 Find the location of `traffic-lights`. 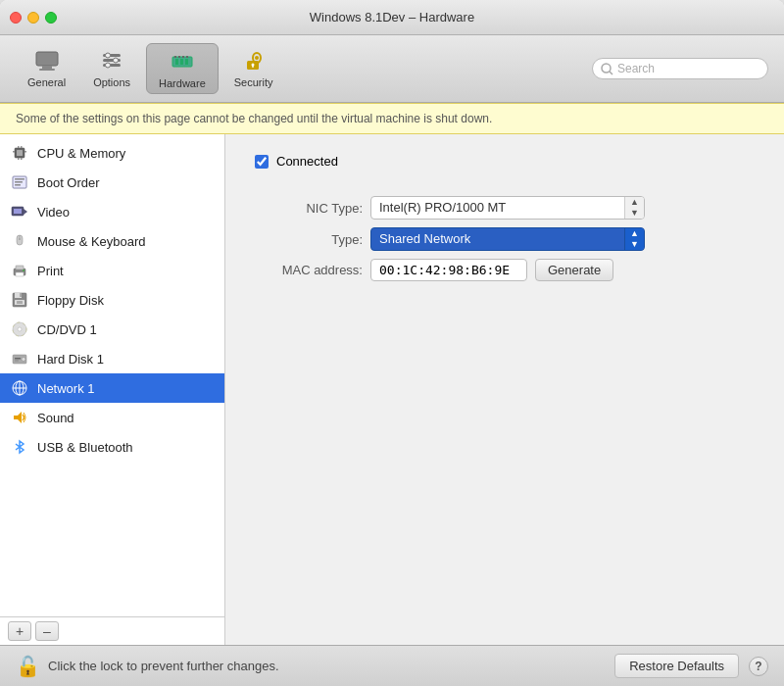

traffic-lights is located at coordinates (33, 18).